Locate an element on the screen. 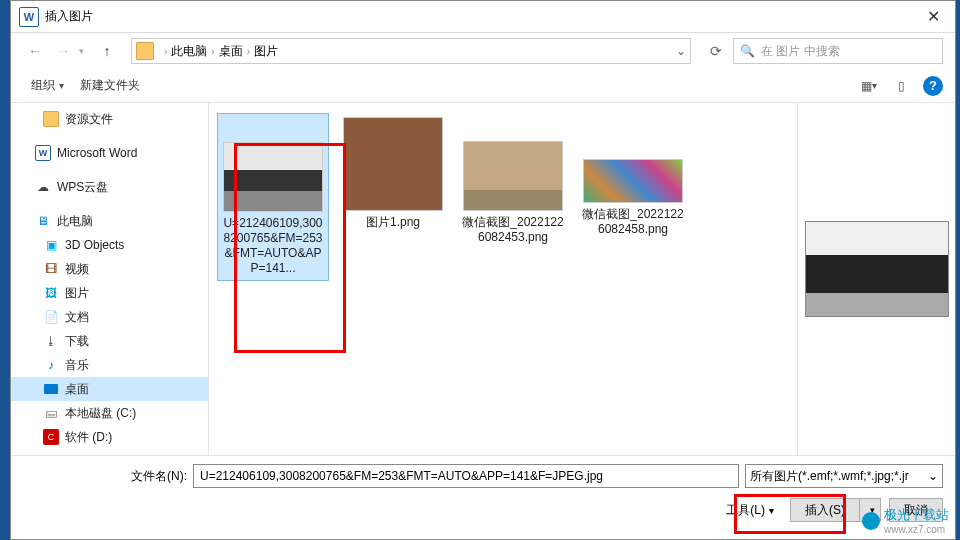 This screenshot has width=960, height=540. sidebar-item-wps: ☁WPS云盘 is located at coordinates (110, 187).